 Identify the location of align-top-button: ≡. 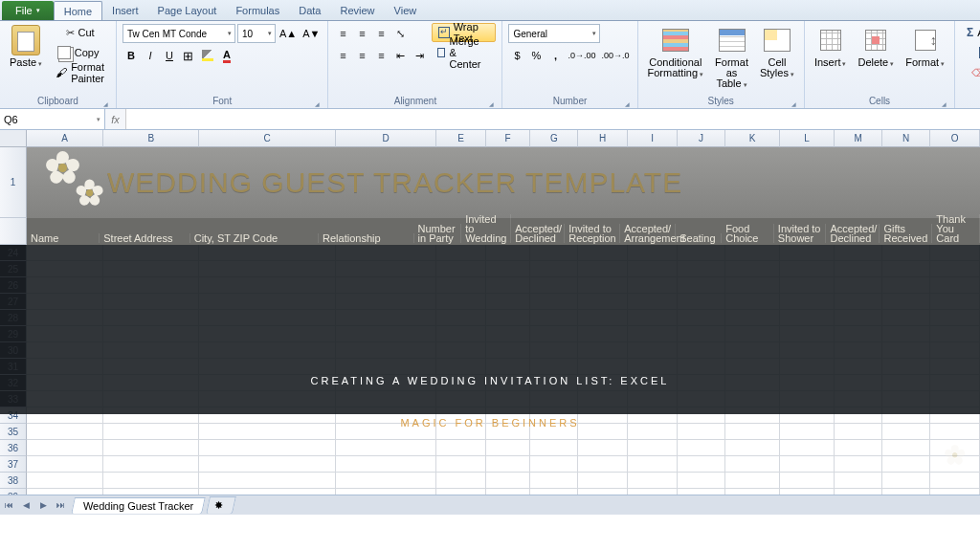
(343, 33).